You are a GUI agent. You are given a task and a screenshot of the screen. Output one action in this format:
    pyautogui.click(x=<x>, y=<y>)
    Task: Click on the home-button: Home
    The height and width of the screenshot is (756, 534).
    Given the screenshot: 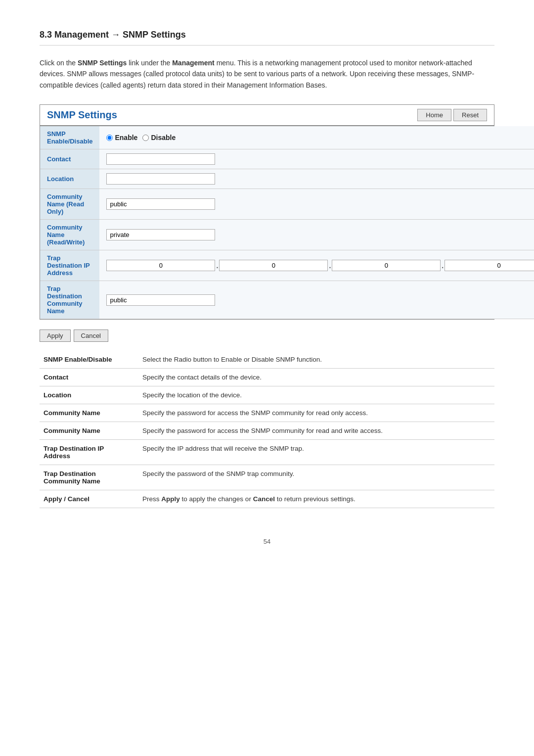 What is the action you would take?
    pyautogui.click(x=434, y=115)
    